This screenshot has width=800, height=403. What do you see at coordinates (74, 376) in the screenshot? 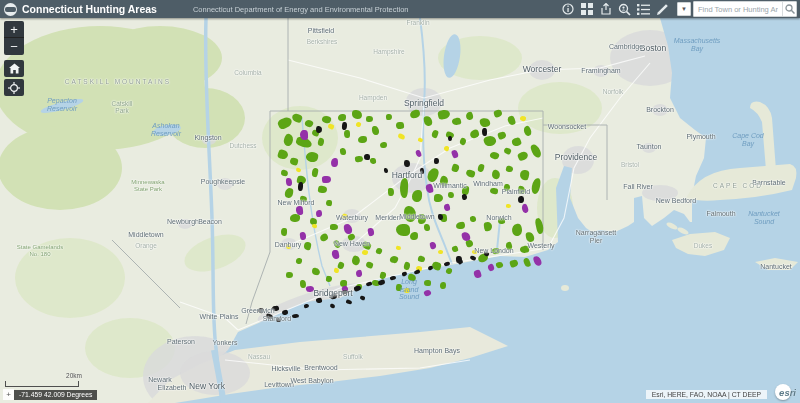
I see `scale-bar-label: 20km` at bounding box center [74, 376].